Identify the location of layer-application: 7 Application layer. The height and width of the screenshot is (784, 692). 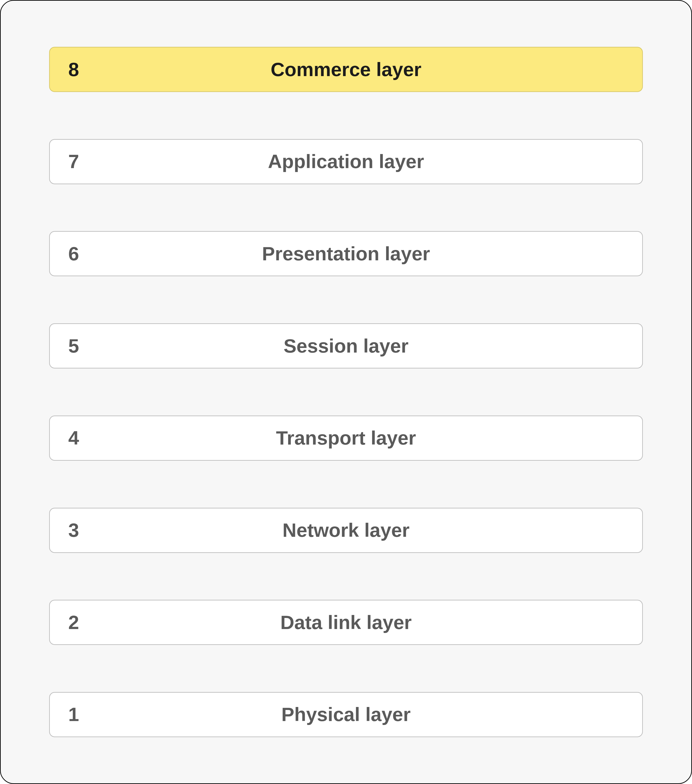
(346, 162).